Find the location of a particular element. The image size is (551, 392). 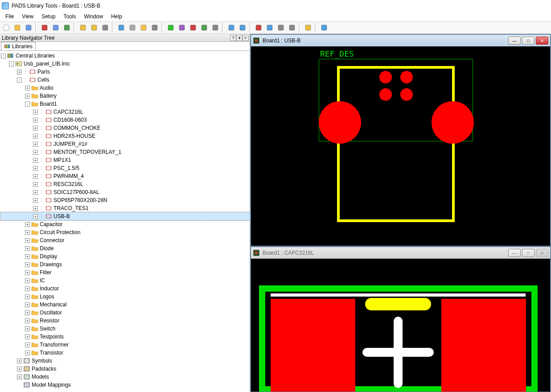

menu-help: Help is located at coordinates (117, 17).